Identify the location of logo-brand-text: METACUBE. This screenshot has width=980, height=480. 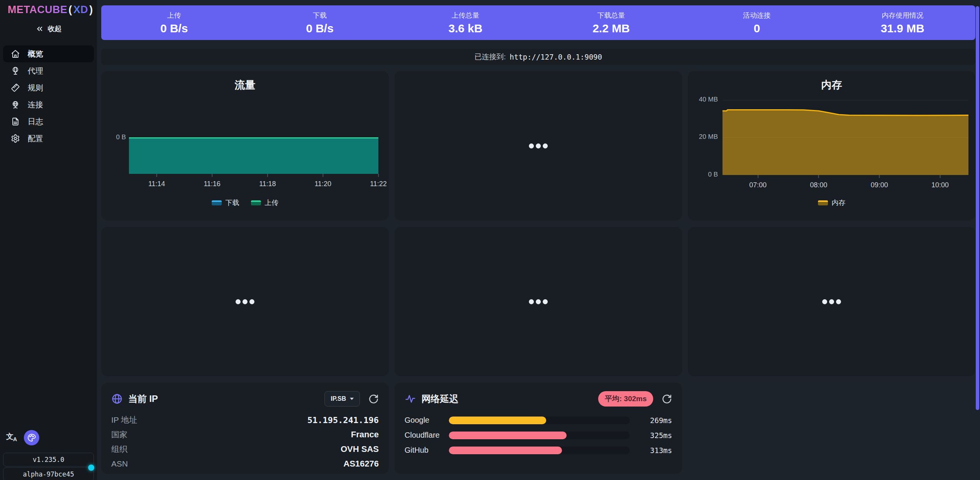
(38, 10).